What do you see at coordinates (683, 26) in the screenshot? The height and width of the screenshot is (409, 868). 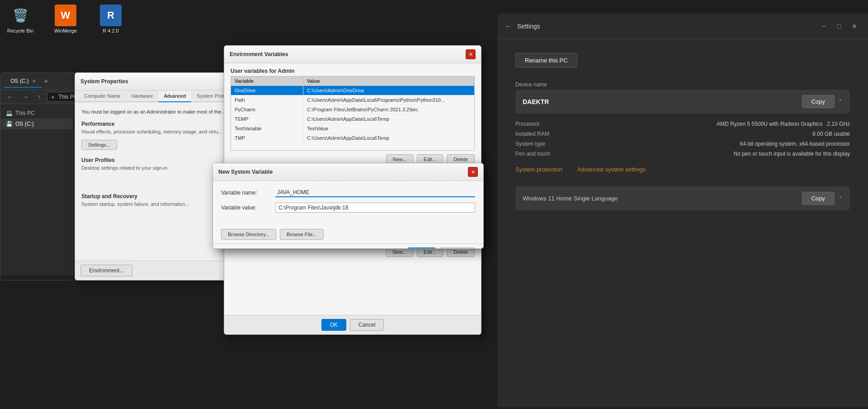 I see `settings-titlebar: ← Settings − □ ✕` at bounding box center [683, 26].